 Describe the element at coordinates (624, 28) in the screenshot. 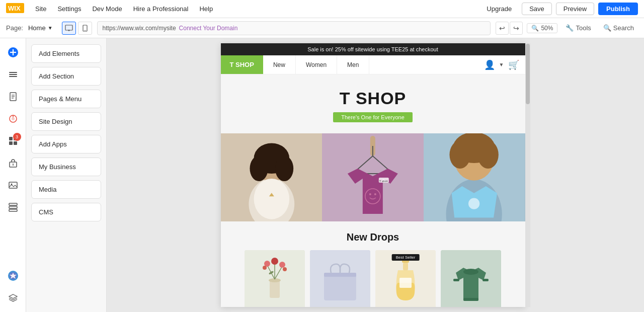

I see `search-label: Search` at that location.